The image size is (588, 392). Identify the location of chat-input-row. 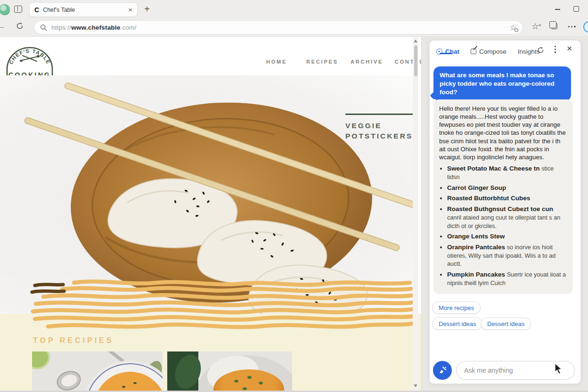
(504, 370).